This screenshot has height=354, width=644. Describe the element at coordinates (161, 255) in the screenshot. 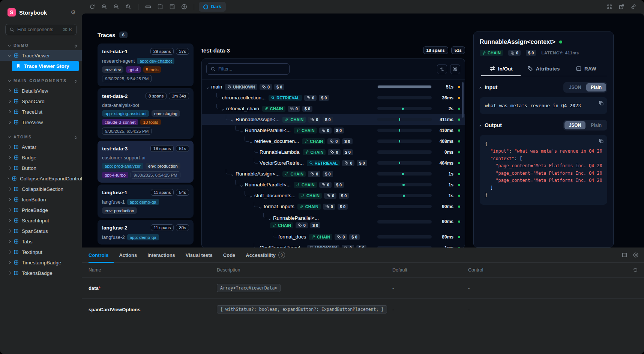

I see `addons-tab-interactions: Interactions` at that location.